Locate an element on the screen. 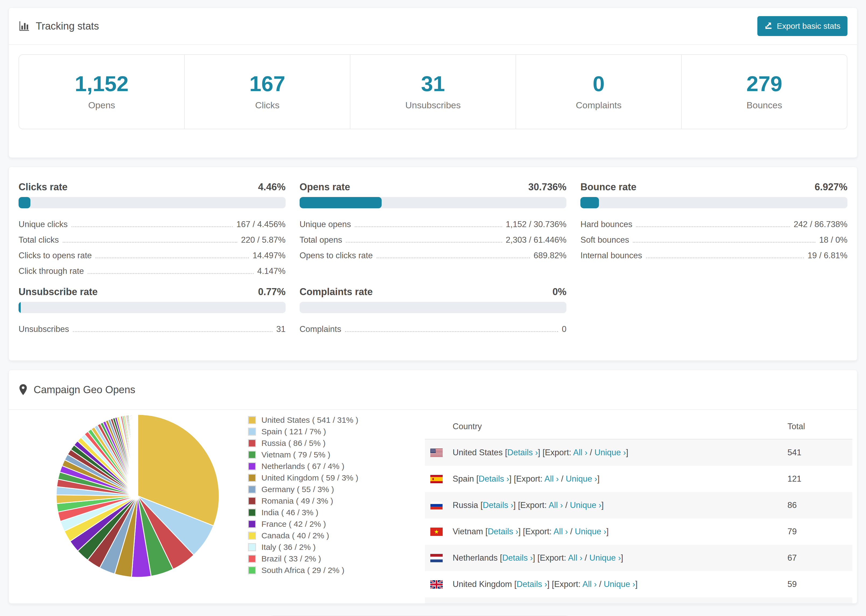 This screenshot has width=866, height=616. flag-nl-icon is located at coordinates (436, 558).